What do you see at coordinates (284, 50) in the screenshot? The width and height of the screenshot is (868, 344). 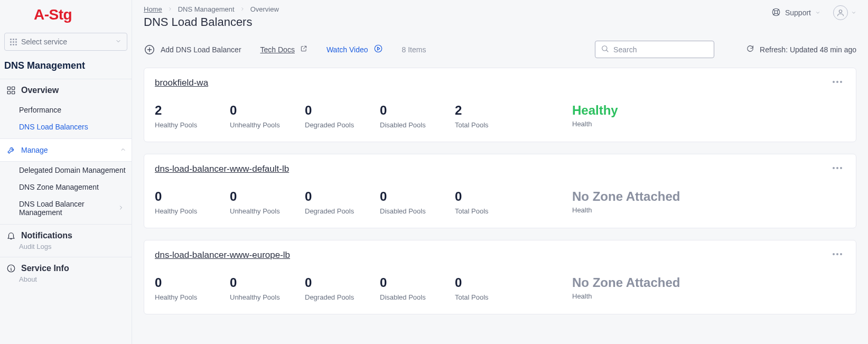 I see `tech-docs-link: Tech Docs` at bounding box center [284, 50].